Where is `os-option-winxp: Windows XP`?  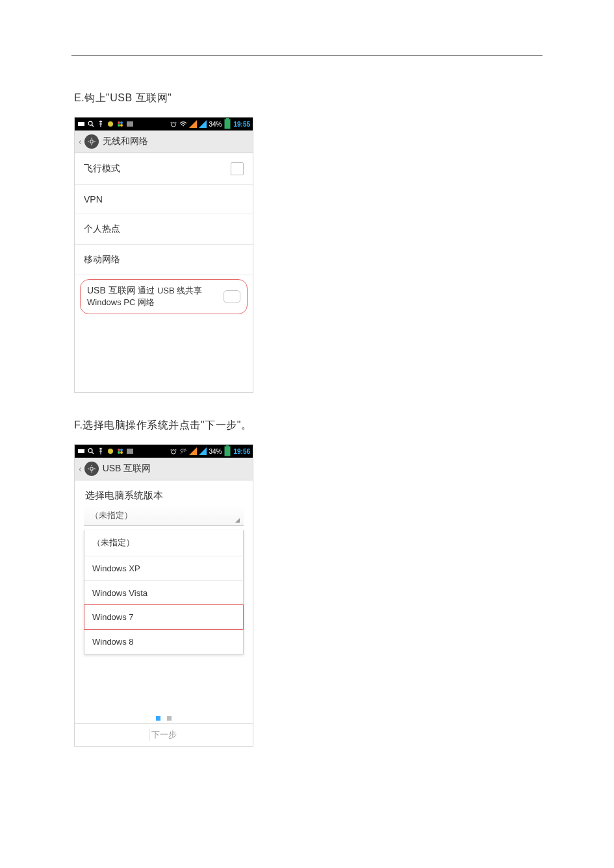
os-option-winxp: Windows XP is located at coordinates (164, 568).